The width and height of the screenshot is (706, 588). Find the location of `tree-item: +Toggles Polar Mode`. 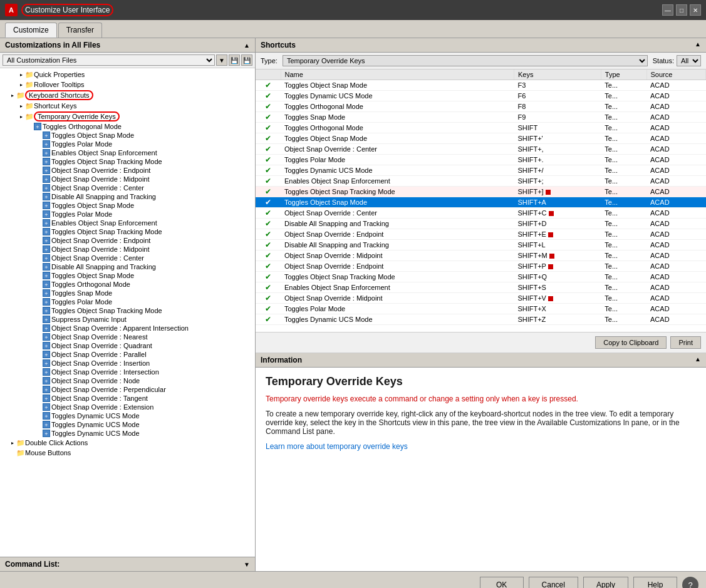

tree-item: +Toggles Polar Mode is located at coordinates (128, 302).